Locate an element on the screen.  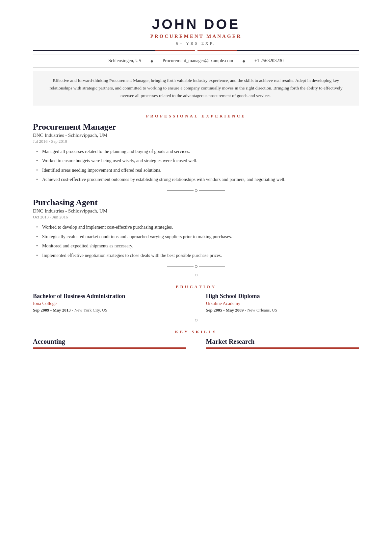
list-item: Worked to develop and implement cost-eff… is located at coordinates (197, 227).